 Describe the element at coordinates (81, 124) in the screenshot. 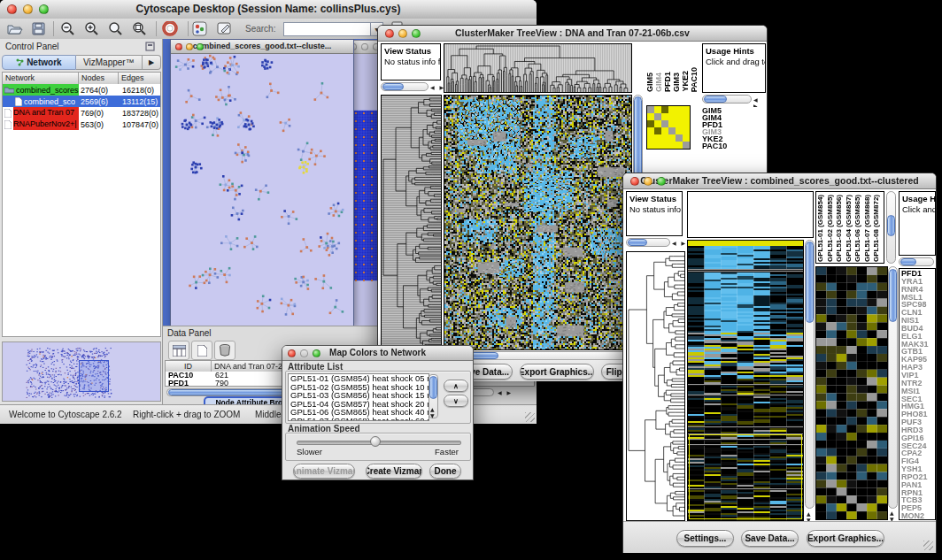

I see `network-tree-row: RNAPuberNov2+| 563(0) 107847(0)` at that location.